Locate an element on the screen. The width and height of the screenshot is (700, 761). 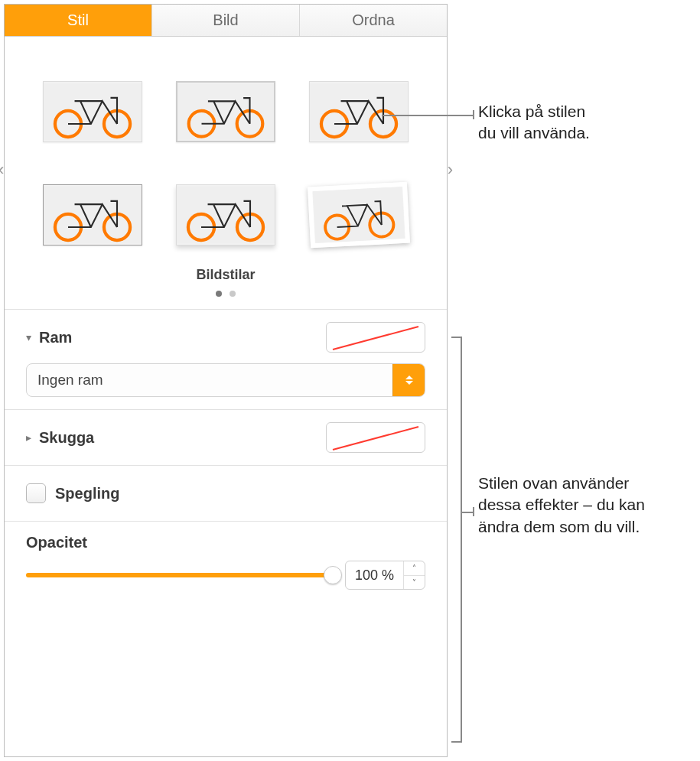
callout-1-line-2: du vill använda. is located at coordinates (534, 133).